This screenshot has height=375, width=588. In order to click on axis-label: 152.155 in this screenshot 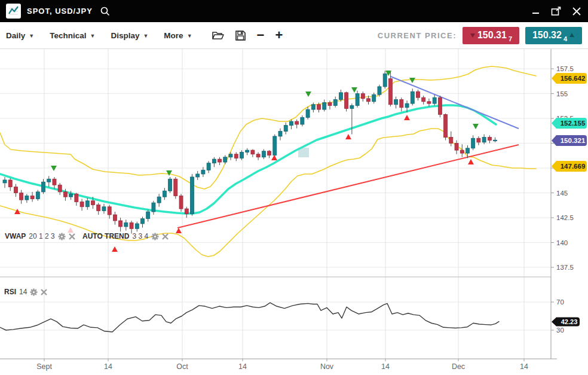, I will do `click(573, 123)`.